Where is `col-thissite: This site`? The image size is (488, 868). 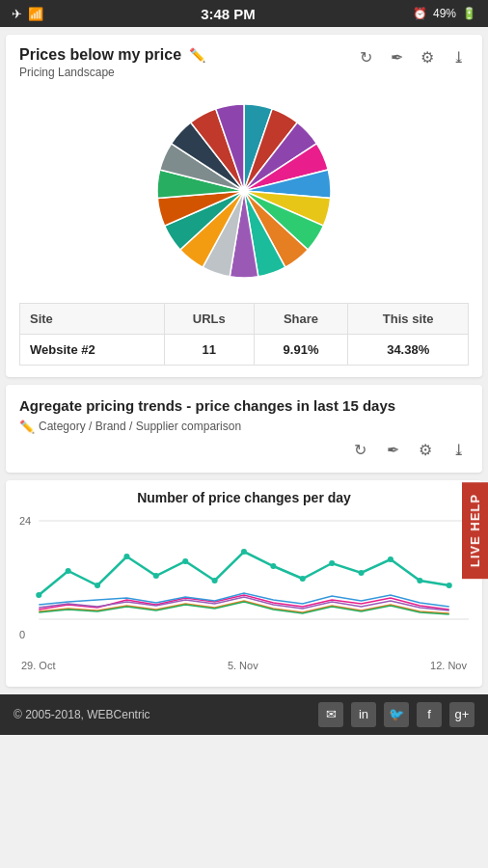
col-thissite: This site is located at coordinates (409, 319).